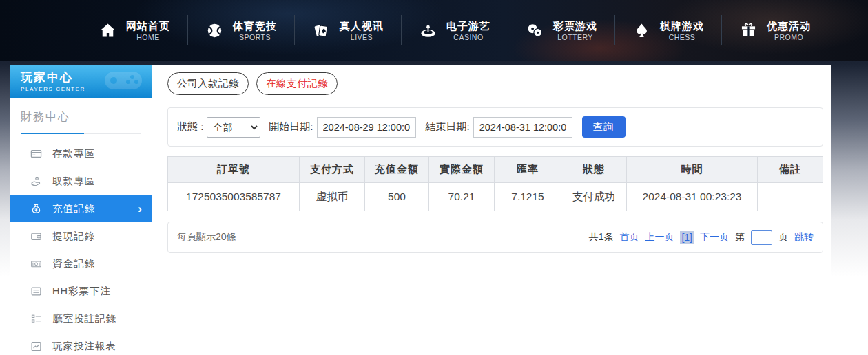 The image size is (868, 355). Describe the element at coordinates (701, 238) in the screenshot. I see `pagination-controls: 共1条 首页 上一页 [1] 下一页 第 页 跳转` at that location.